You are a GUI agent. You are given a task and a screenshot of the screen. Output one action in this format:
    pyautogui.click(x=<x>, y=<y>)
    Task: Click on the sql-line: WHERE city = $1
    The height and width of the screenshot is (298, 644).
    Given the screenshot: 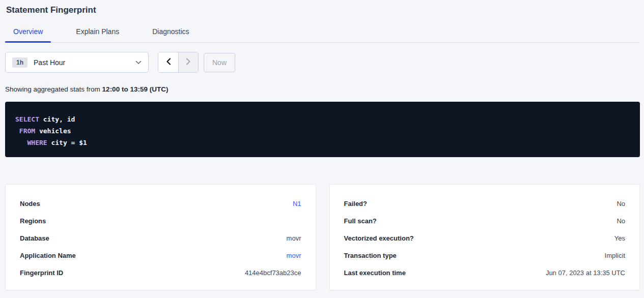 What is the action you would take?
    pyautogui.click(x=323, y=142)
    